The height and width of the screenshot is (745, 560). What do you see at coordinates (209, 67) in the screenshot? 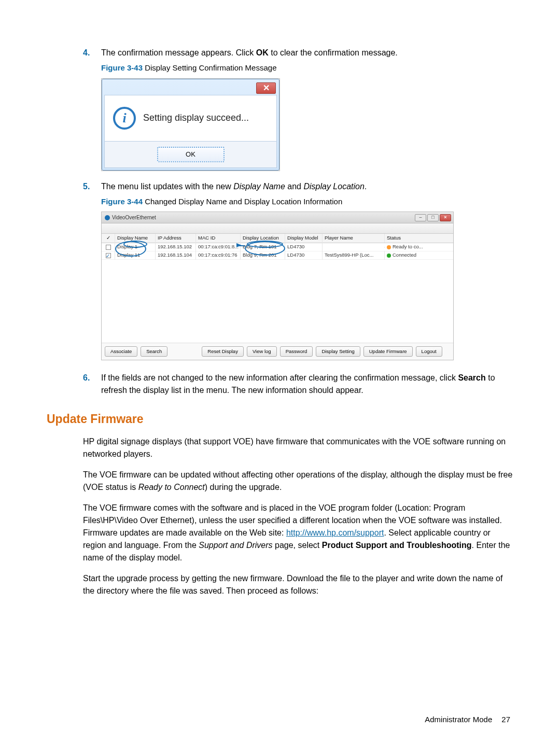
I see `figure-3-43-caption-text: Display Setting Confirmation Message` at bounding box center [209, 67].